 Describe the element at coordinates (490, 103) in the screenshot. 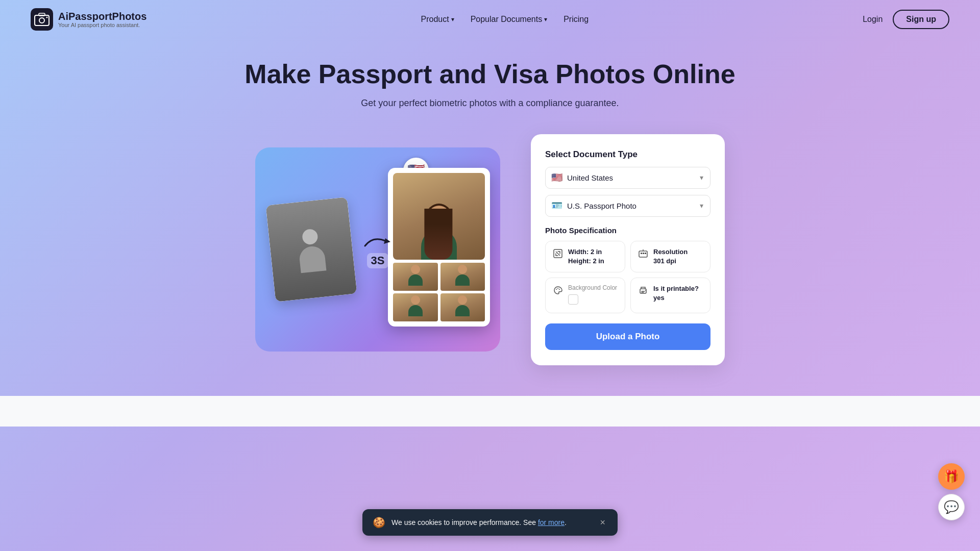

I see `hero-subtitle: Get your perfect biometric photos with a…` at that location.